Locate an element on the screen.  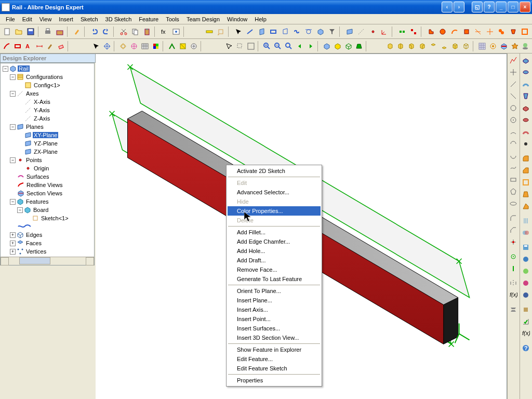
rt-spline is located at coordinates (513, 168).